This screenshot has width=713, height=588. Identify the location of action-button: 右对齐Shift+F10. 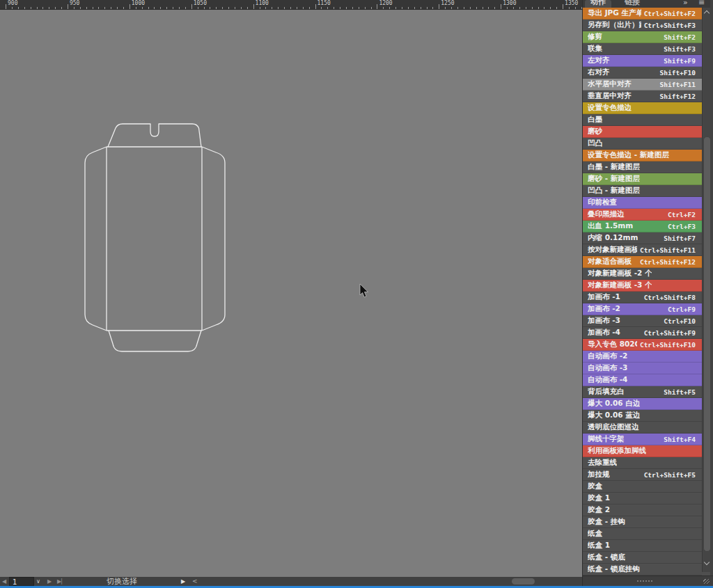
(642, 72).